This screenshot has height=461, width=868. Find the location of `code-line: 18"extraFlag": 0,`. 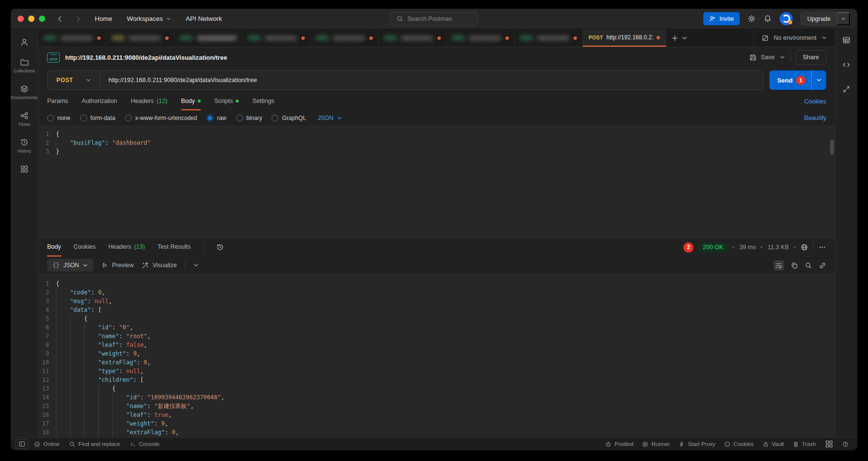

code-line: 18"extraFlag": 0, is located at coordinates (436, 432).